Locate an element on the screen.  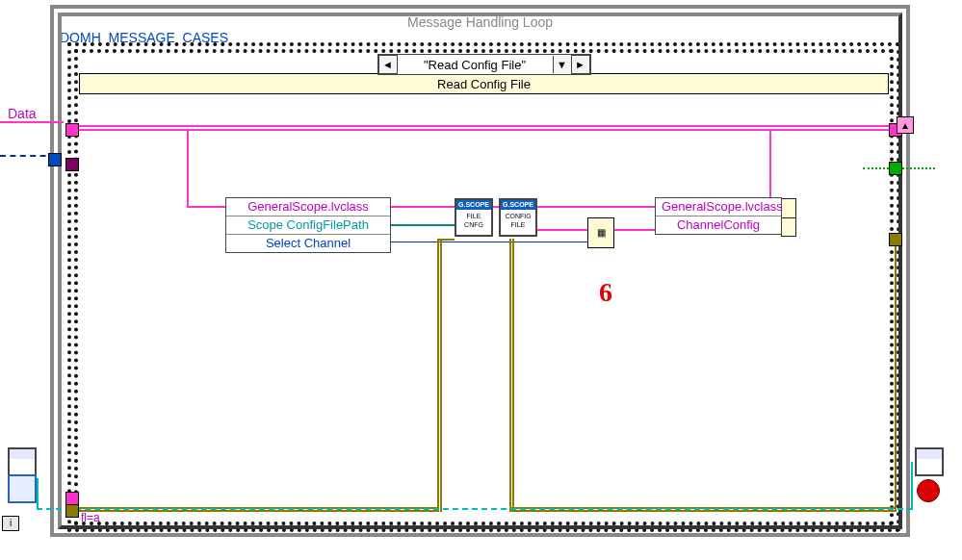
wire-data-into-unbundle is located at coordinates (206, 207).